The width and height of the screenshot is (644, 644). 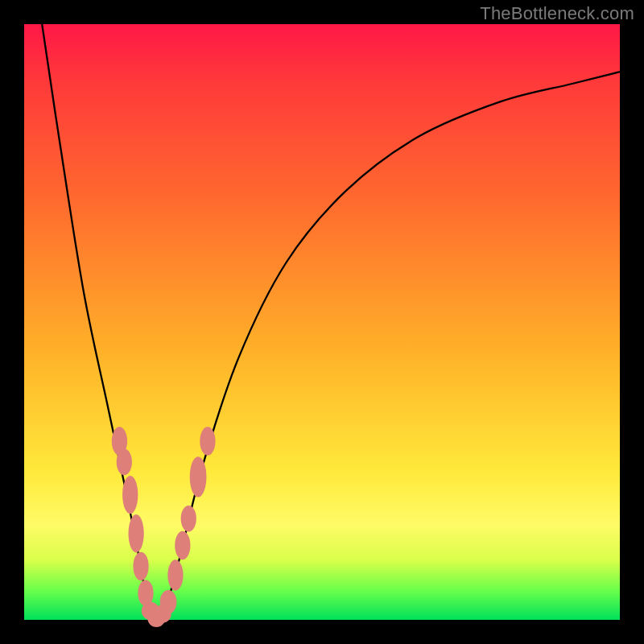 What do you see at coordinates (164, 526) in the screenshot?
I see `bead-group` at bounding box center [164, 526].